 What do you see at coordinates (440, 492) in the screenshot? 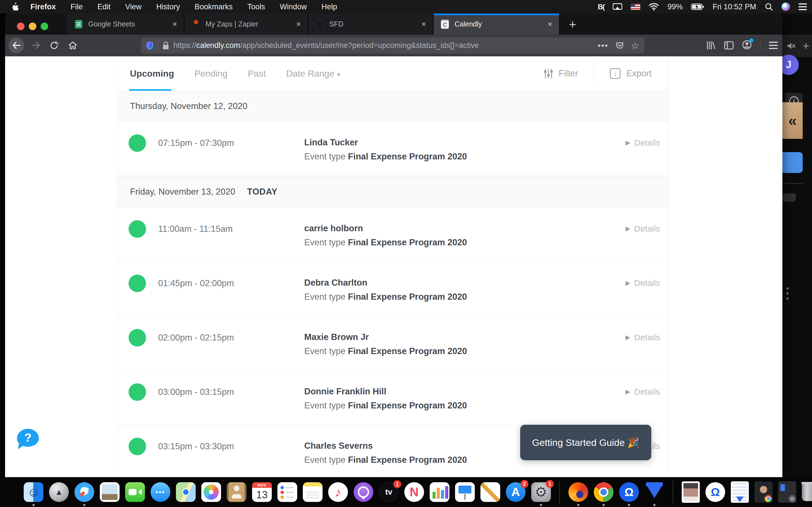
I see `dock-item-numbers` at bounding box center [440, 492].